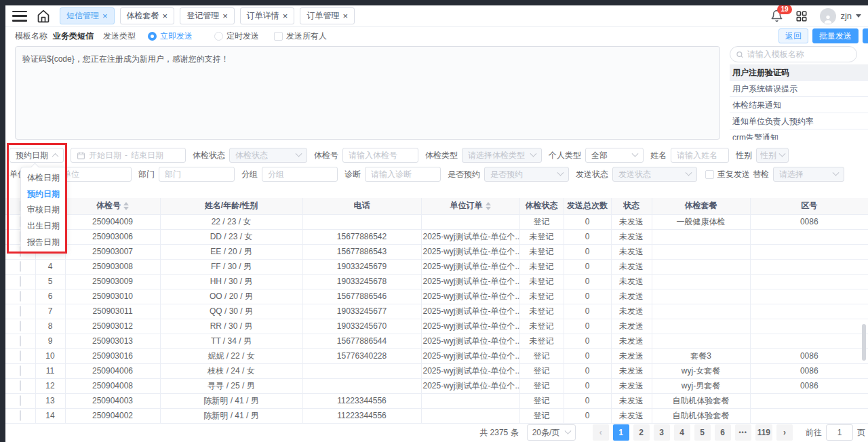  What do you see at coordinates (148, 16) in the screenshot?
I see `tab-体检套餐: 体检套餐×` at bounding box center [148, 16].